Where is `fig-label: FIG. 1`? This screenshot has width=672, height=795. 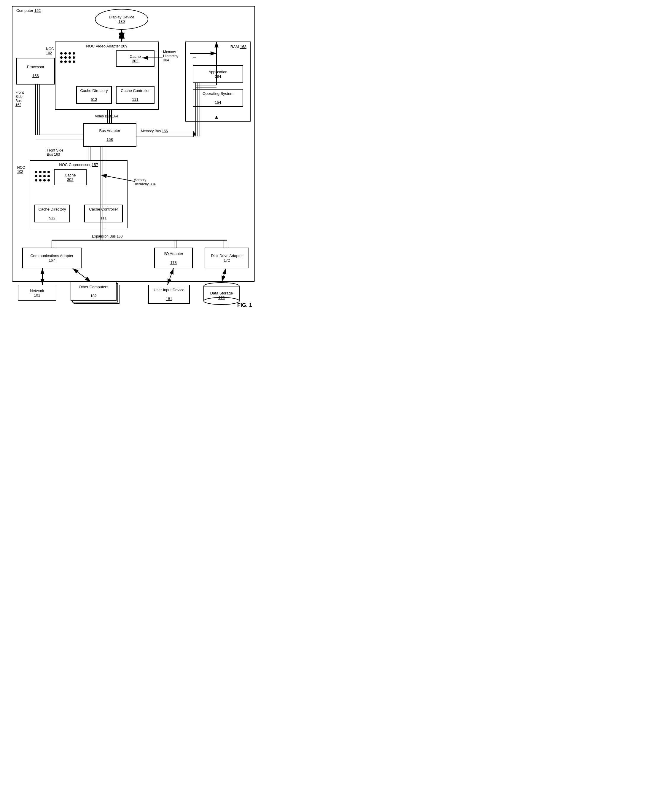 fig-label: FIG. 1 is located at coordinates (245, 306).